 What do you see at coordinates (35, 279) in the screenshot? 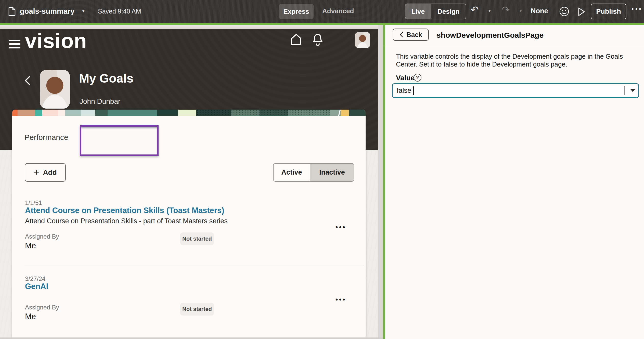
I see `goal-date: 3/27/24` at bounding box center [35, 279].